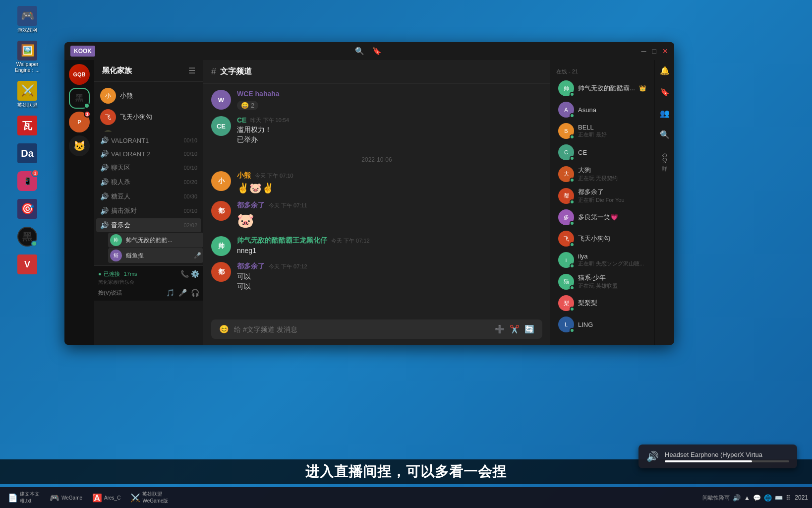 The height and width of the screenshot is (508, 812). What do you see at coordinates (718, 456) in the screenshot?
I see `audio-notification: 🔊 Headset Earphone (HyperX Virtua` at bounding box center [718, 456].